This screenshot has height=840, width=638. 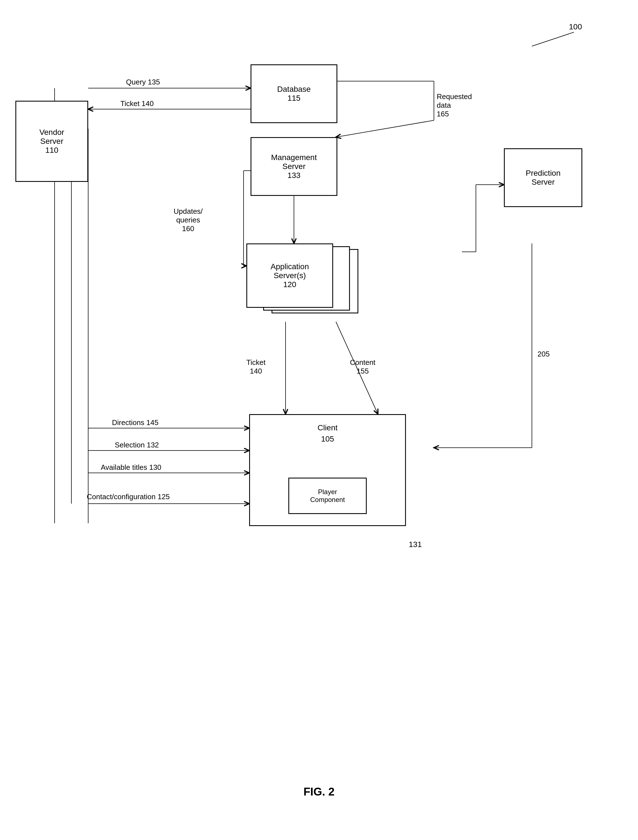 What do you see at coordinates (462, 106) in the screenshot?
I see `requested-data-label: Requested data165` at bounding box center [462, 106].